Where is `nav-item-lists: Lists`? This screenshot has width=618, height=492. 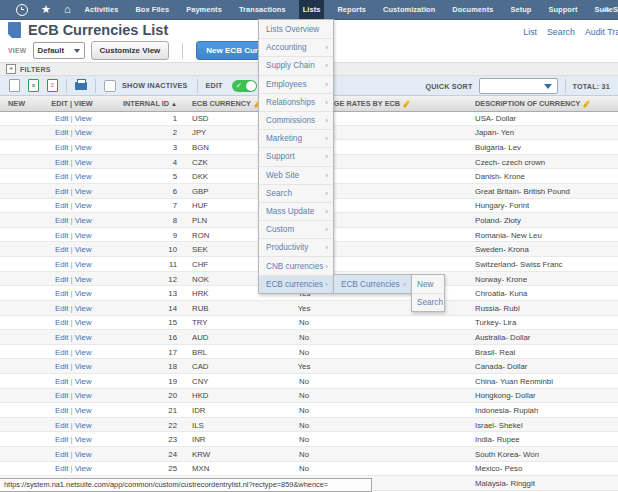 nav-item-lists: Lists is located at coordinates (312, 10).